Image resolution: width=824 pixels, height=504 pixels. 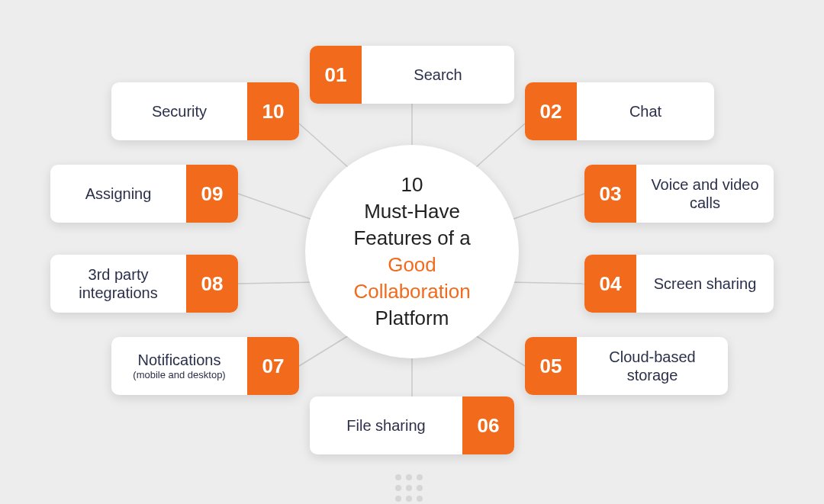 What do you see at coordinates (144, 284) in the screenshot?
I see `feature-card-08: 08 3rd party integrations` at bounding box center [144, 284].